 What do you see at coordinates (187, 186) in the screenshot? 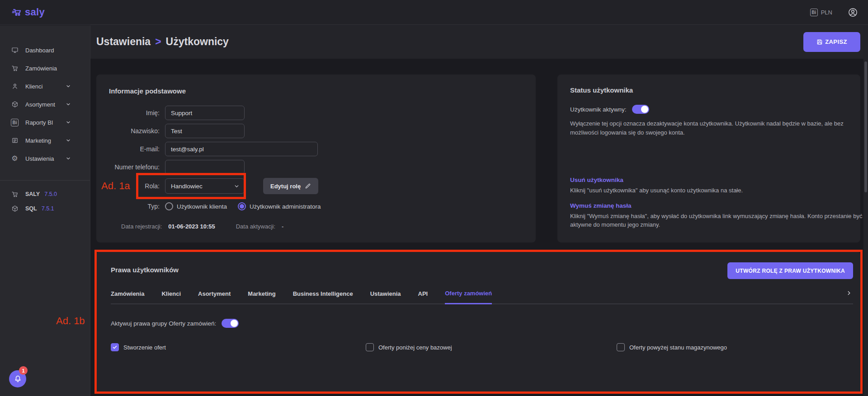
I see `role-select-value: Handlowiec` at bounding box center [187, 186].